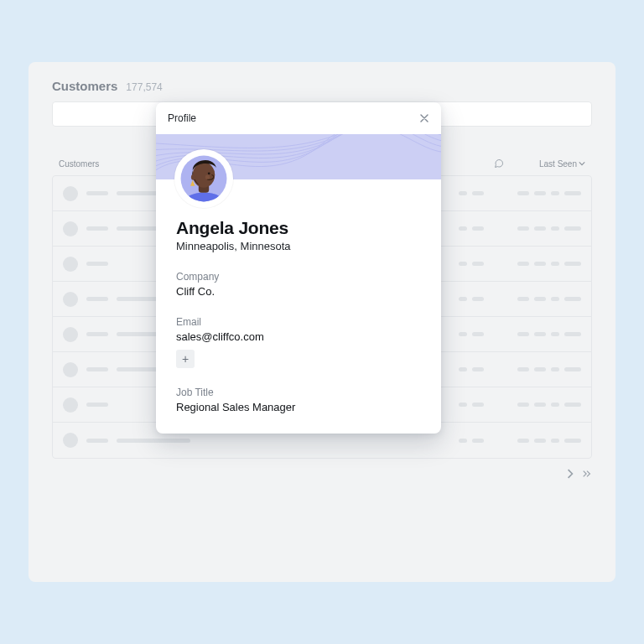 The image size is (644, 644). What do you see at coordinates (562, 164) in the screenshot?
I see `column-last-seen: Last Seen` at bounding box center [562, 164].